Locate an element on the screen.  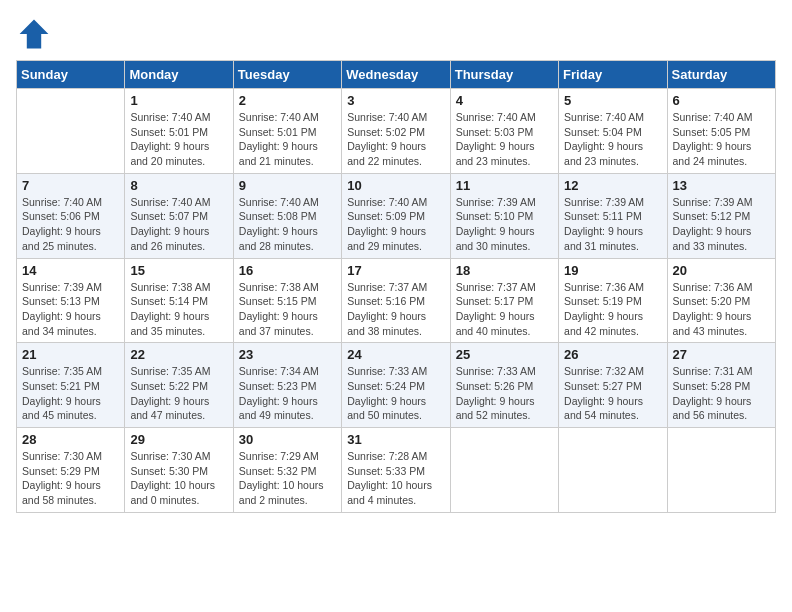
day-number: 4 is located at coordinates (504, 100).